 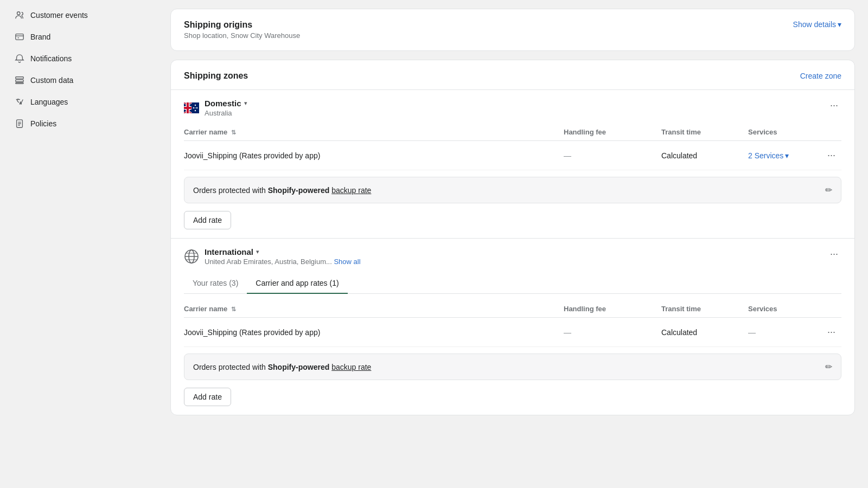 What do you see at coordinates (608, 332) in the screenshot?
I see `intl-handling-fee-cell: —` at bounding box center [608, 332].